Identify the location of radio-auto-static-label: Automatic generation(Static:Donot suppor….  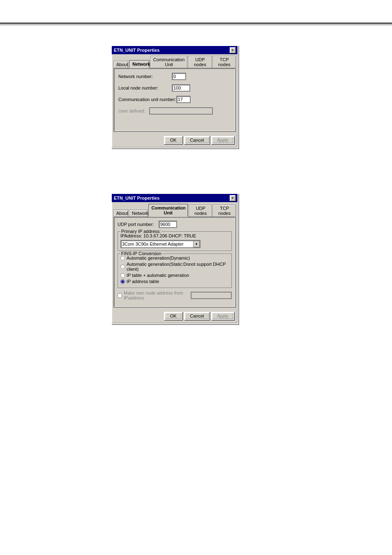
(178, 267).